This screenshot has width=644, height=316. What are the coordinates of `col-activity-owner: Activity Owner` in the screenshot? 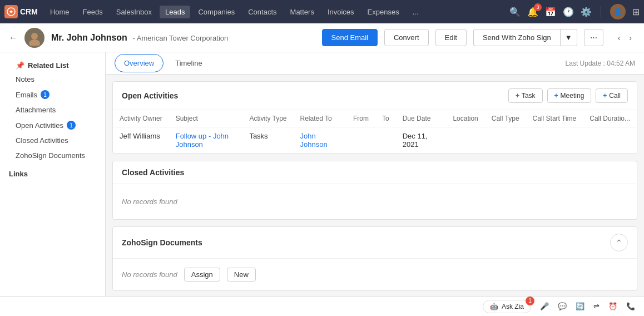 It's located at (141, 119).